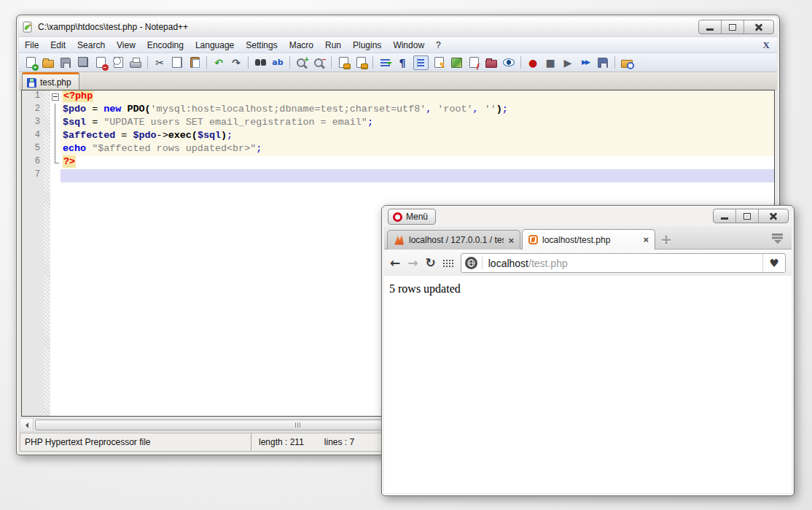 The image size is (812, 510). What do you see at coordinates (421, 63) in the screenshot?
I see `show-indent-guide-icon` at bounding box center [421, 63].